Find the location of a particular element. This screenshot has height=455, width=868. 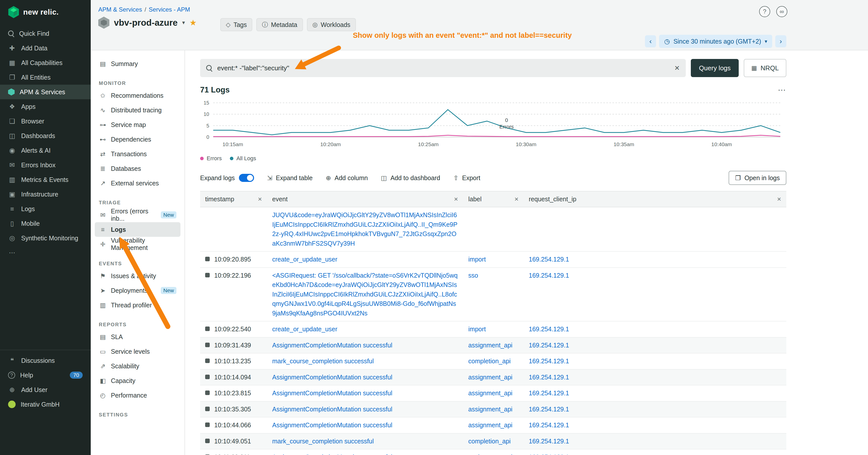

subnav-item: EVENTS is located at coordinates (137, 263).